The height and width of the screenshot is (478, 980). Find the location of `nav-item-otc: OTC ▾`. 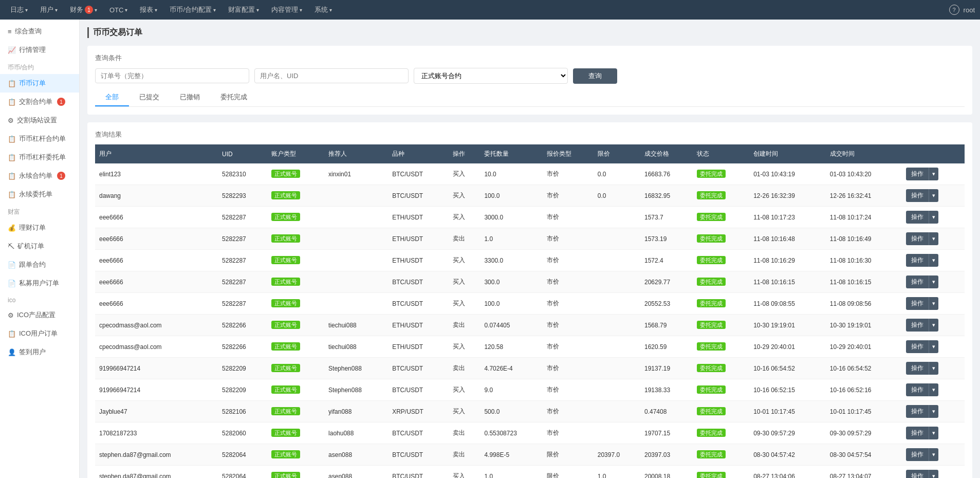

nav-item-otc: OTC ▾ is located at coordinates (118, 10).